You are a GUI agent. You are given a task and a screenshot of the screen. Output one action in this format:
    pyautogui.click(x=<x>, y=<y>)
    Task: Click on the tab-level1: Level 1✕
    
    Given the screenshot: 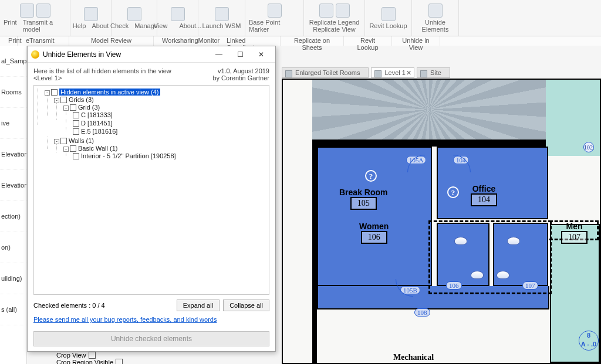 What is the action you would take?
    pyautogui.click(x=392, y=73)
    